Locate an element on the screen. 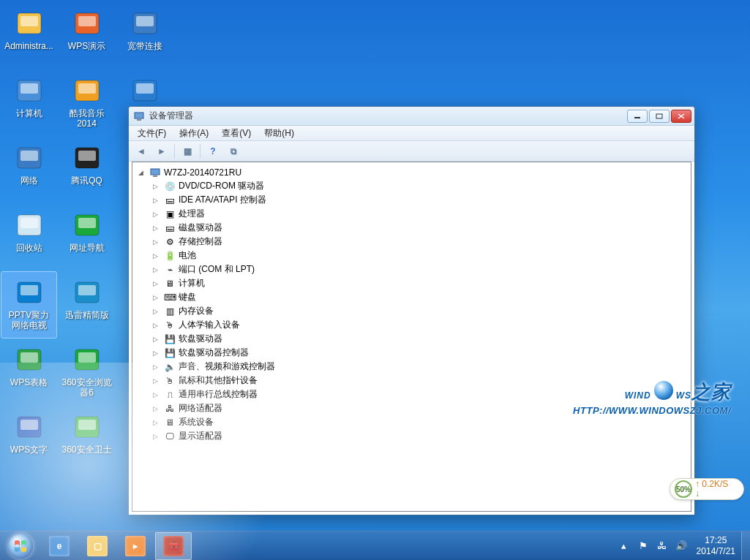 This screenshot has width=750, height=560. node-label: 磁盘驱动器 is located at coordinates (200, 228).